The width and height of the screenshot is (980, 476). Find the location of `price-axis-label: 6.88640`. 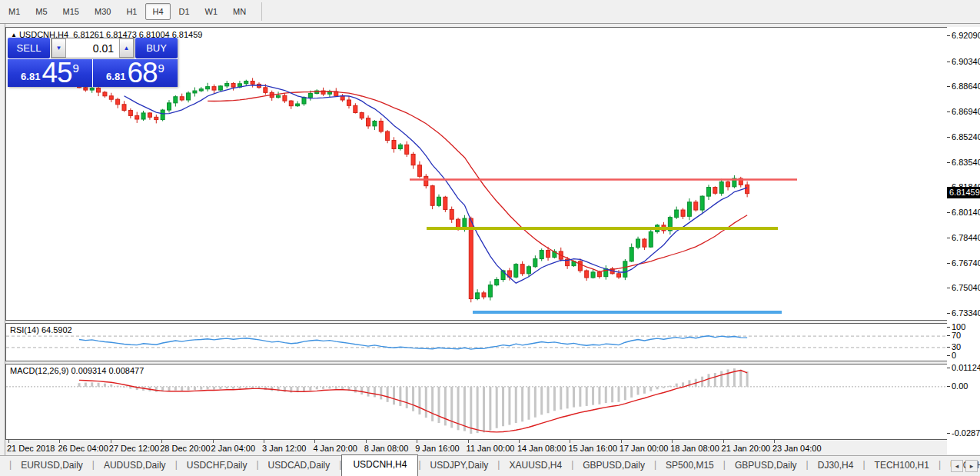

price-axis-label: 6.88640 is located at coordinates (965, 86).